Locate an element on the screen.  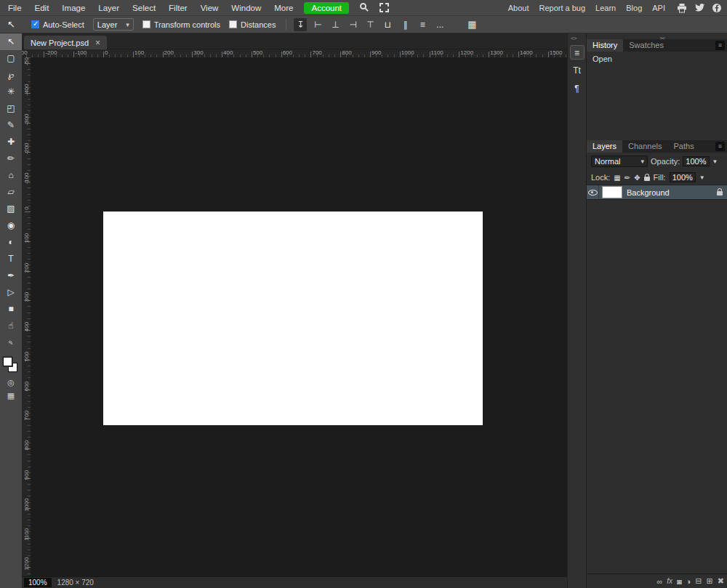
tab-paths: Paths is located at coordinates (684, 147).